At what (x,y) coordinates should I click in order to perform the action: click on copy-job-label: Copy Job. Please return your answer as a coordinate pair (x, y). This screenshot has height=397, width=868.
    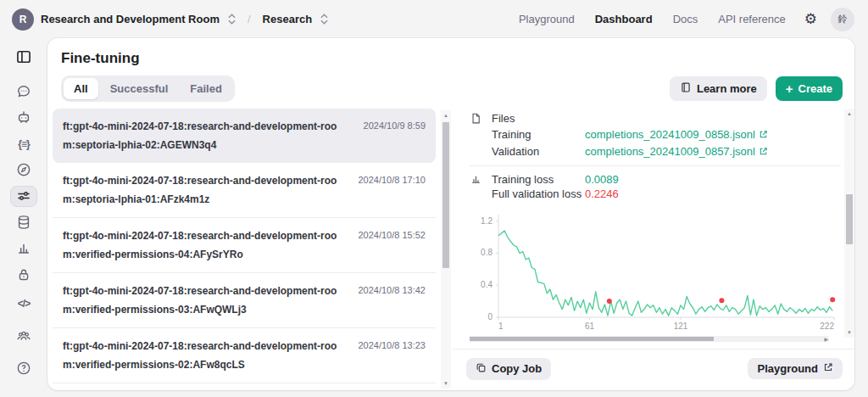
    Looking at the image, I should click on (517, 368).